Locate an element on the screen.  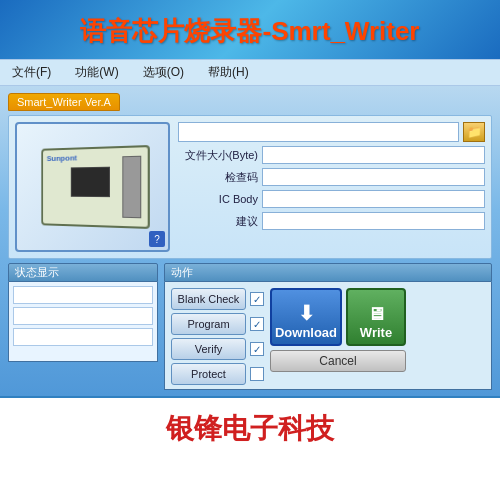
folder-icon: 📁 is located at coordinates (474, 132).